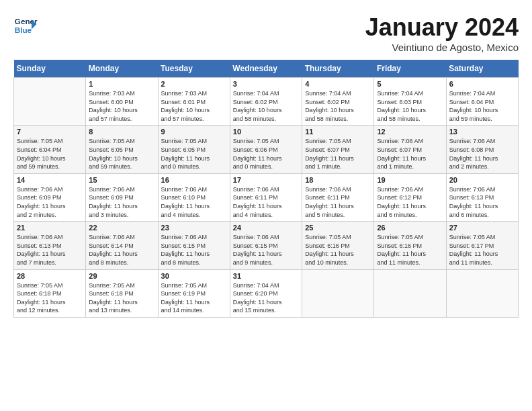 The image size is (532, 411). Describe the element at coordinates (122, 68) in the screenshot. I see `weekday-monday: Monday` at that location.